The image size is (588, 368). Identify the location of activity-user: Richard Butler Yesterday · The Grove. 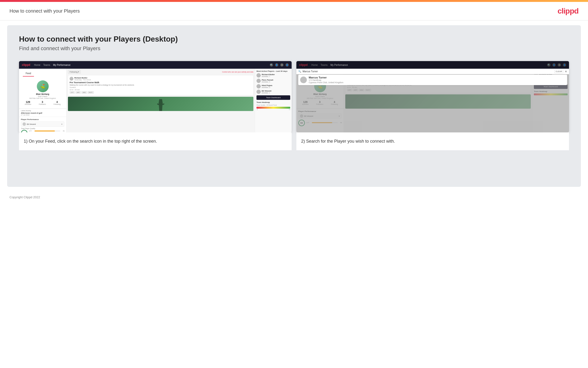
(161, 79).